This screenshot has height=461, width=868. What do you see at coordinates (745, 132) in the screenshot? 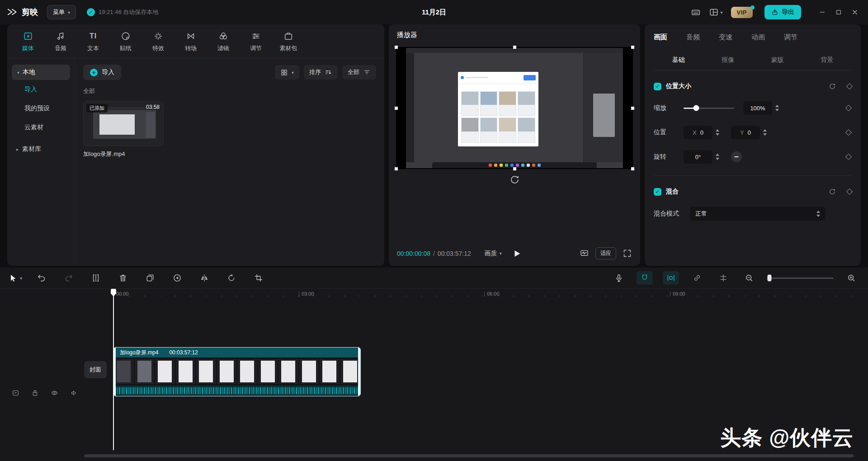
I see `position-y-field: Y 0` at bounding box center [745, 132].